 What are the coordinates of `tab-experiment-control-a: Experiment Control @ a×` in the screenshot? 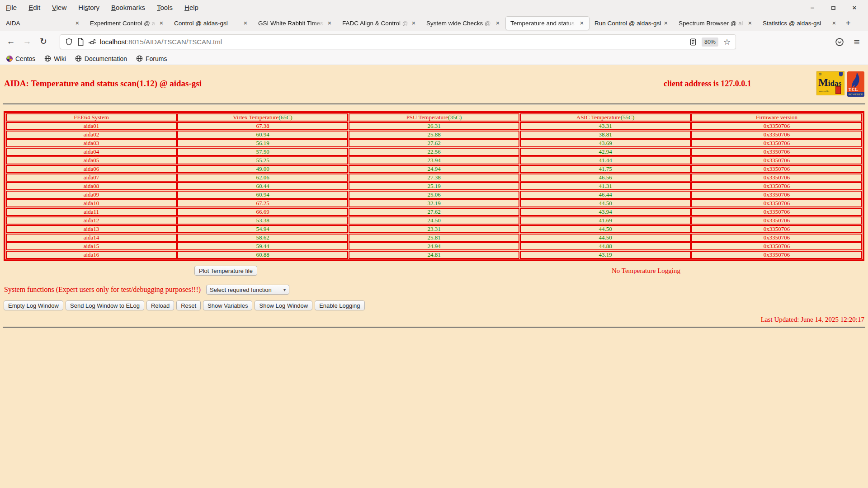 It's located at (127, 23).